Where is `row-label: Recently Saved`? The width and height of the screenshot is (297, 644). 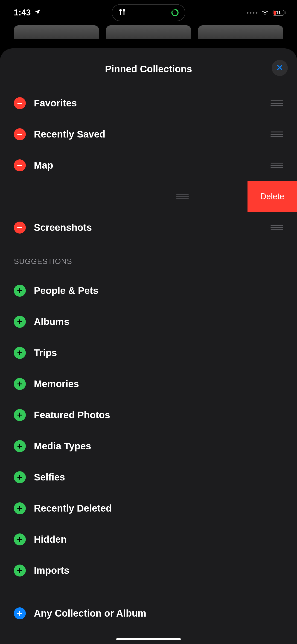 row-label: Recently Saved is located at coordinates (152, 134).